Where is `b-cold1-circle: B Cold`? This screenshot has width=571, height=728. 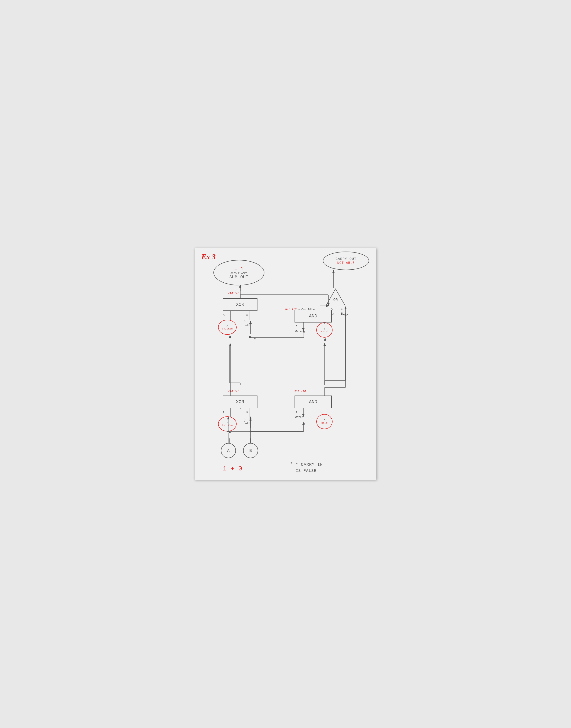 b-cold1-circle: B Cold is located at coordinates (324, 330).